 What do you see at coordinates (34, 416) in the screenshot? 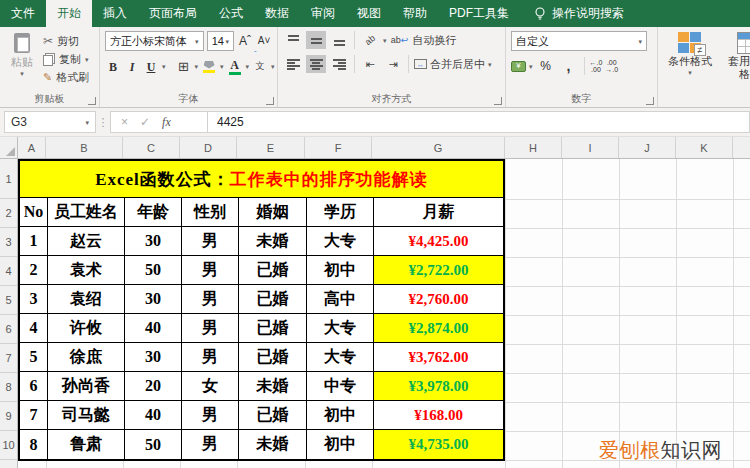
I see `cell-no: 7` at bounding box center [34, 416].